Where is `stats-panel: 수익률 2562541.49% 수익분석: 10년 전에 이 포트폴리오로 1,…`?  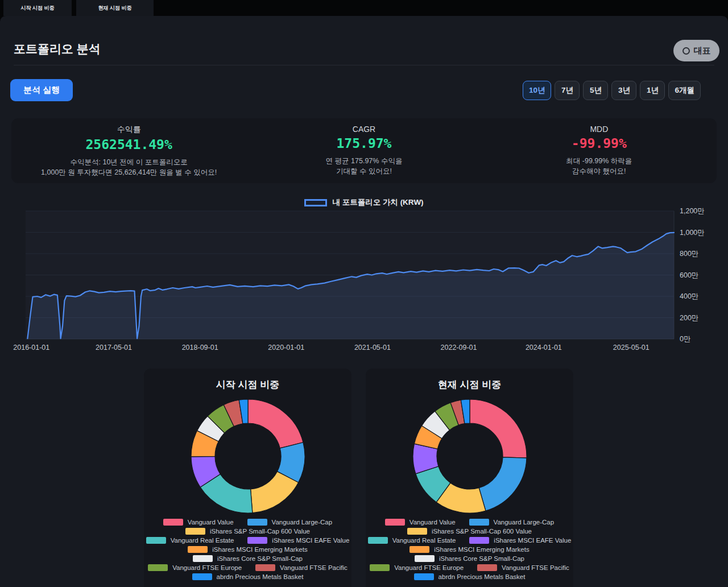 stats-panel: 수익률 2562541.49% 수익분석: 10년 전에 이 포트폴리오로 1,… is located at coordinates (364, 151).